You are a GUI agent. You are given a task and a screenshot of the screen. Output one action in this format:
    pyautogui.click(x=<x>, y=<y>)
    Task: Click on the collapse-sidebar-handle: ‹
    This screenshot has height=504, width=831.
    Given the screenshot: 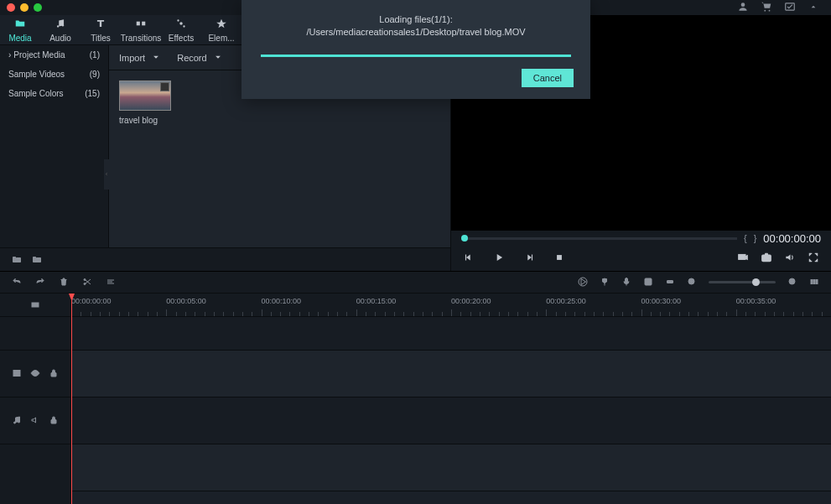 What is the action you would take?
    pyautogui.click(x=106, y=174)
    